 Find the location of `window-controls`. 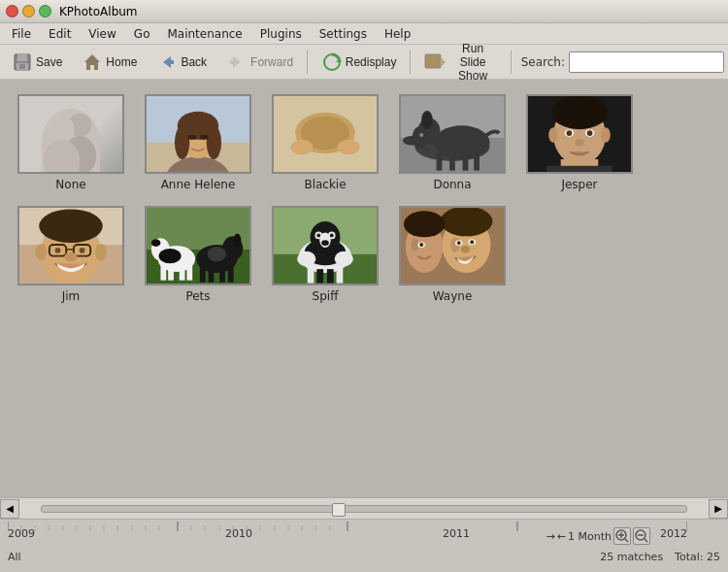

window-controls is located at coordinates (29, 12).